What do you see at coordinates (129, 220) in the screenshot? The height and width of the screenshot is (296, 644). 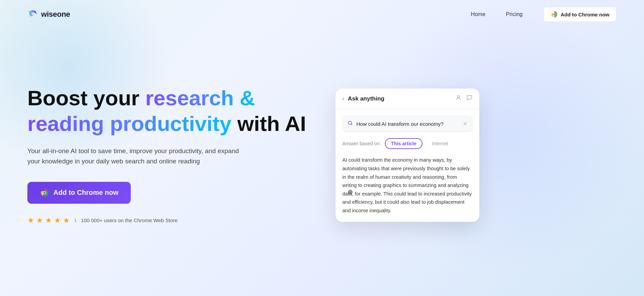 I see `users-count: 100 000+ users on the Chrome Web Store` at bounding box center [129, 220].